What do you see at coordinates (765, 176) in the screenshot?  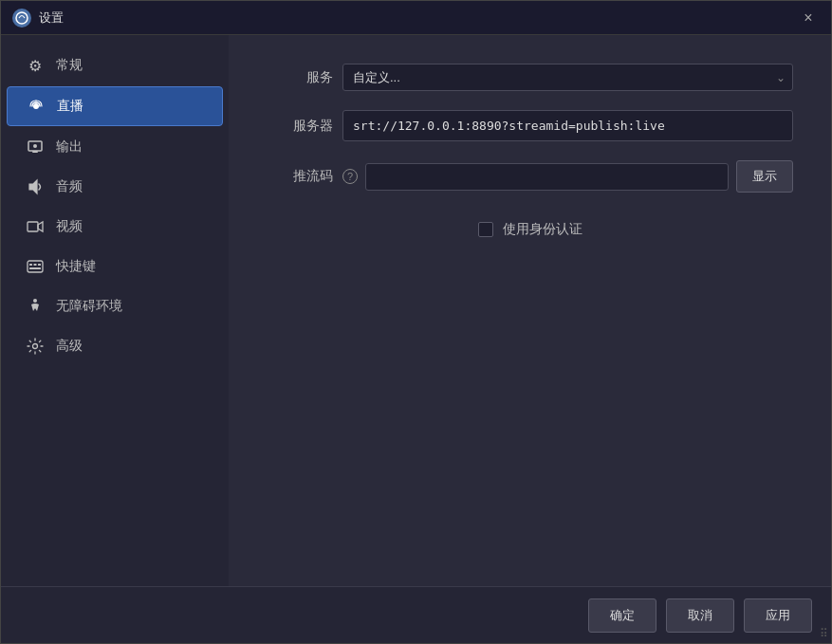 I see `show-stream-key-button: 显示` at bounding box center [765, 176].